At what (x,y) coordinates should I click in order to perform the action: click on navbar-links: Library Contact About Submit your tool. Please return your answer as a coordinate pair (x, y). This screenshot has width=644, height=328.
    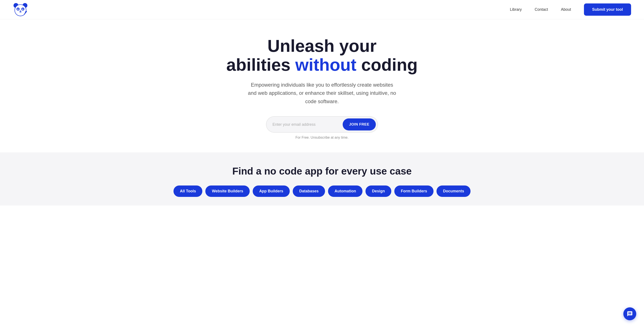
    Looking at the image, I should click on (570, 9).